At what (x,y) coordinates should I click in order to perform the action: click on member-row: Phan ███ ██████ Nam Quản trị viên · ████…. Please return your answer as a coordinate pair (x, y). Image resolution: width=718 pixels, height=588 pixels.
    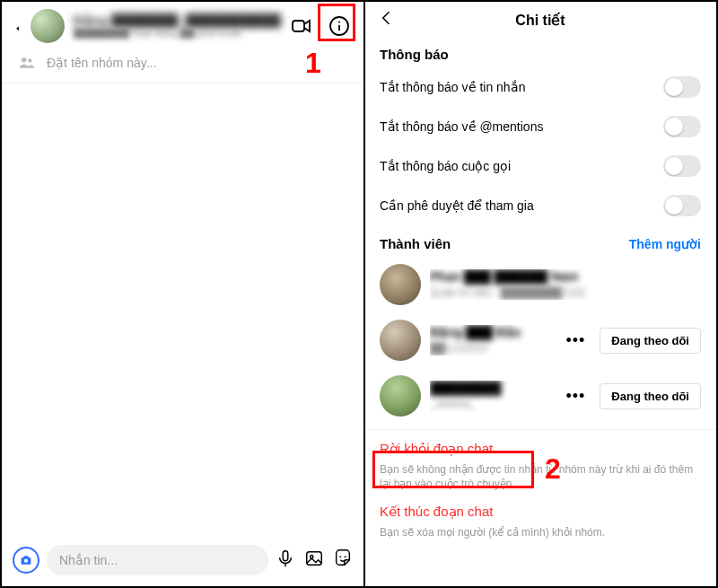
    Looking at the image, I should click on (540, 285).